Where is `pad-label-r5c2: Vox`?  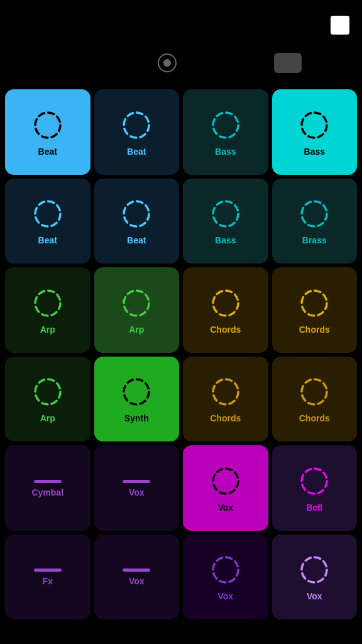 pad-label-r5c2: Vox is located at coordinates (225, 596).